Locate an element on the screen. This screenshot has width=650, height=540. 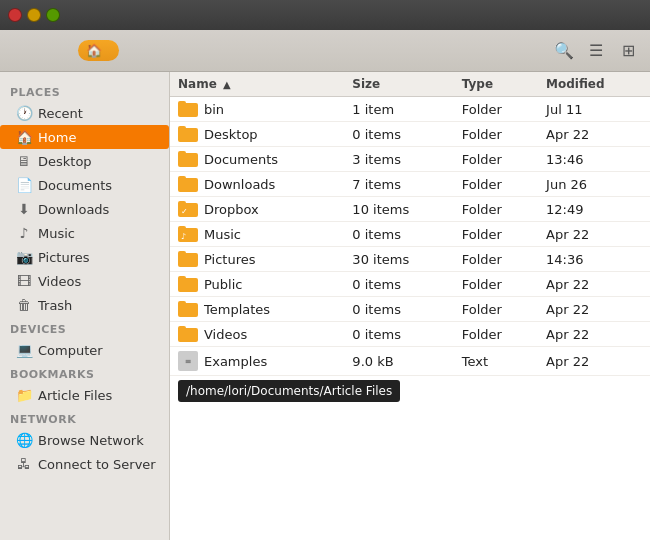
file-name-label: Dropbox is located at coordinates (232, 210).